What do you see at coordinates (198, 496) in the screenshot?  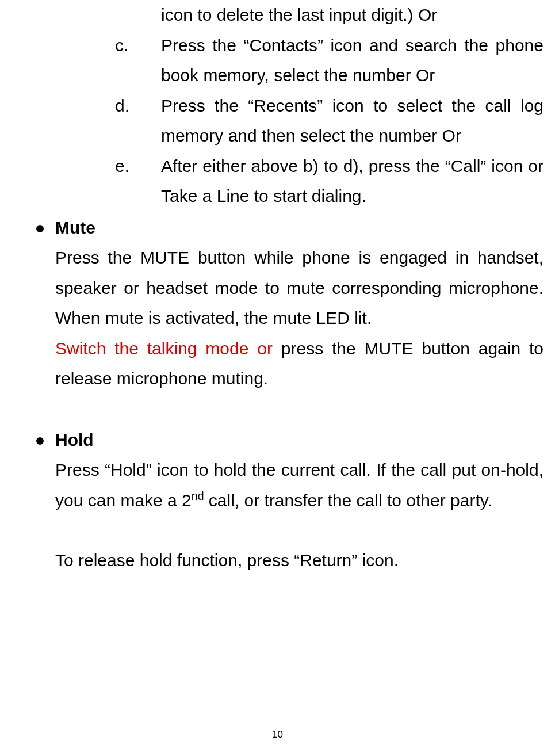 I see `superscript-nd: nd` at bounding box center [198, 496].